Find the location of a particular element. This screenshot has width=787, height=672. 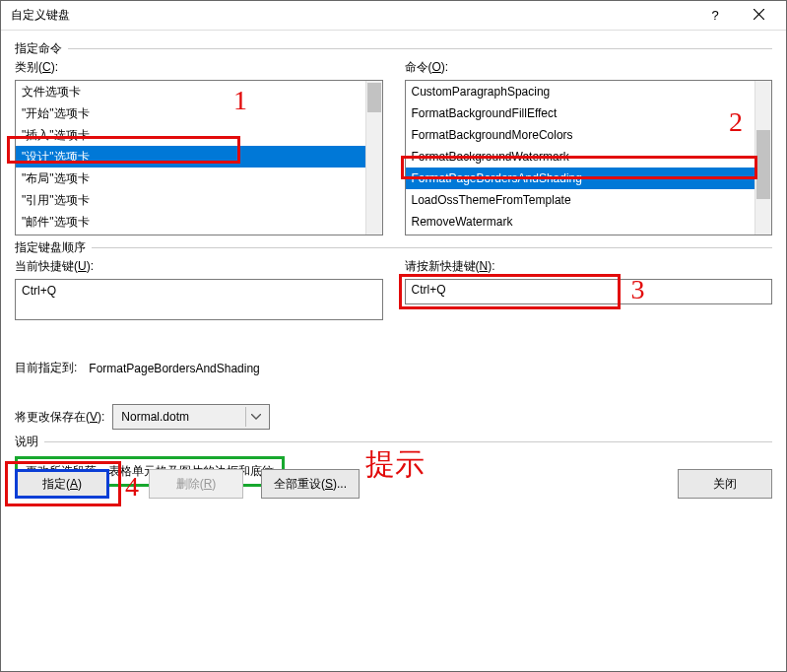

categories-column: 类别(C): 文件选项卡 "开始"选项卡 "插入"选项卡 "设计"选项卡 "布局… is located at coordinates (199, 148).